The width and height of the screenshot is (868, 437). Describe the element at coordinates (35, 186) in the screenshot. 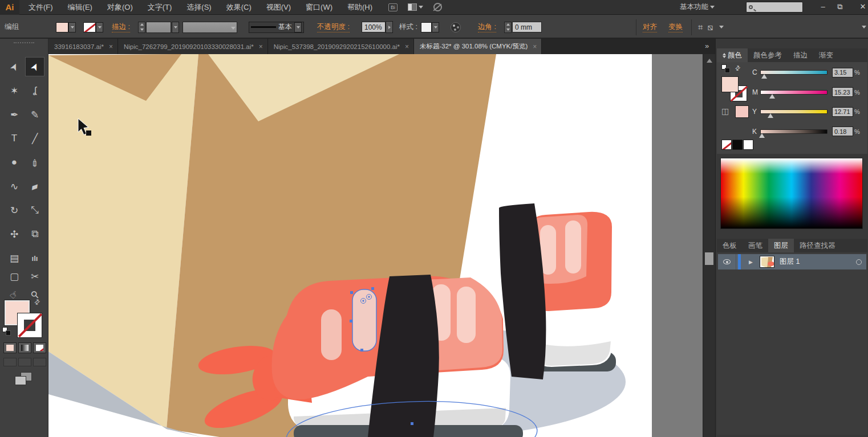

I see `eraser-tool: ▰` at that location.